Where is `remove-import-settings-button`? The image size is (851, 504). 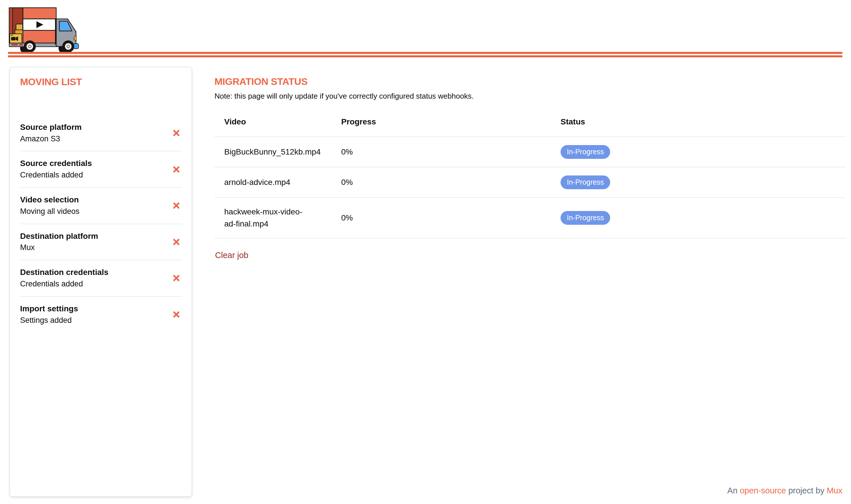
remove-import-settings-button is located at coordinates (176, 314).